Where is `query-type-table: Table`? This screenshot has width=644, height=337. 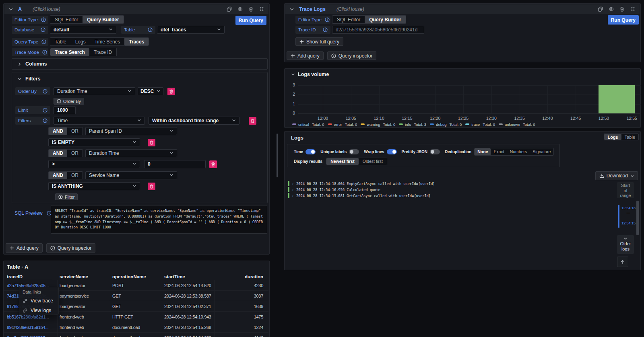
query-type-table: Table is located at coordinates (60, 42).